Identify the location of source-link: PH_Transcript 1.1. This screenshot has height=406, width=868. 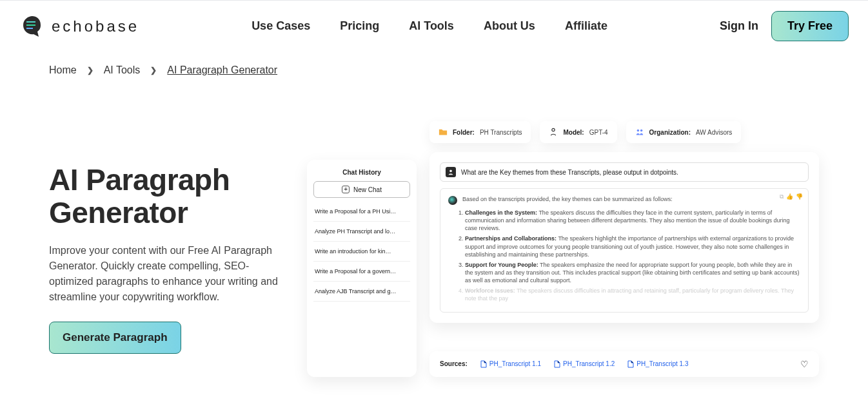
(511, 364).